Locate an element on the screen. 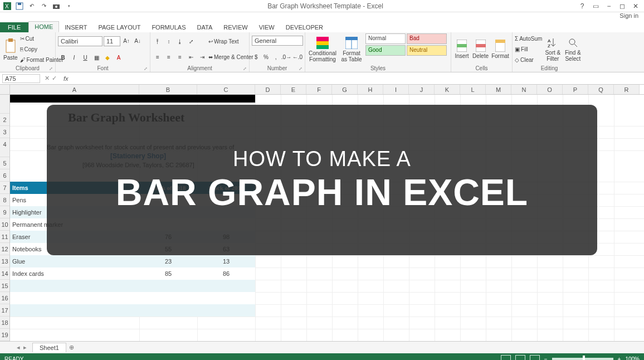 Image resolution: width=644 pixels, height=360 pixels. ribbon-display-icon: ▭ is located at coordinates (596, 6).